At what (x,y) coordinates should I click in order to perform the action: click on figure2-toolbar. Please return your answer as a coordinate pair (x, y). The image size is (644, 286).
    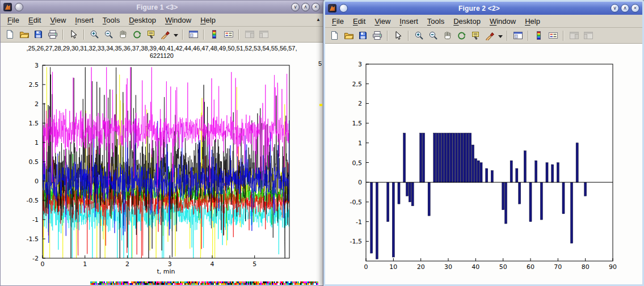
    Looking at the image, I should click on (483, 36).